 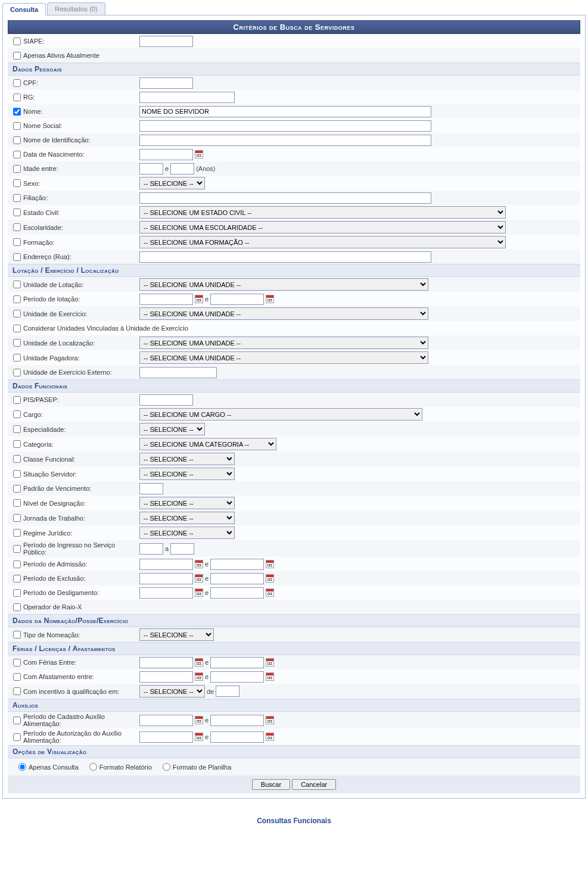 I want to click on inp-ingresso-de, so click(x=151, y=549).